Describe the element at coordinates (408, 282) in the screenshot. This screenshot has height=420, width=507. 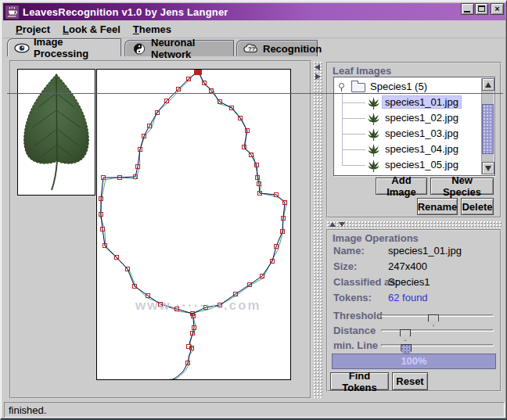
I see `classified-as-value: Species1` at that location.